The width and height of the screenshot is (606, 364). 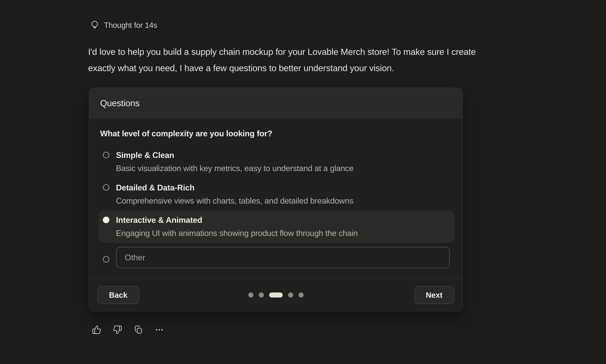 What do you see at coordinates (124, 25) in the screenshot?
I see `thought-summary: Thought for 14s` at bounding box center [124, 25].